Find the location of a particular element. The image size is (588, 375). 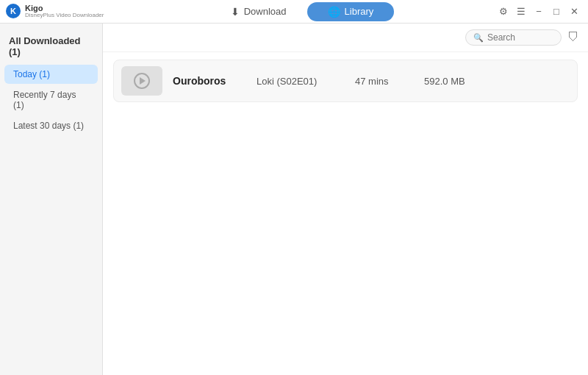

play-circle-icon is located at coordinates (142, 81).